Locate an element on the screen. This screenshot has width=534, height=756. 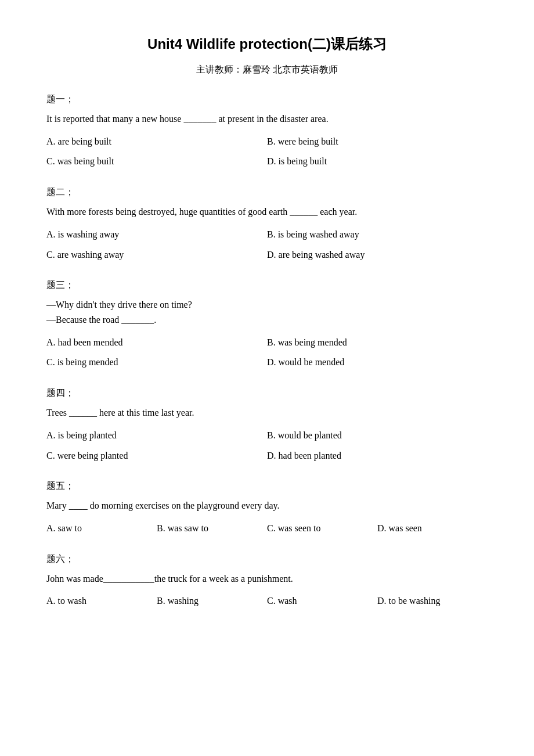
question-label-3: 题三； is located at coordinates (267, 286).